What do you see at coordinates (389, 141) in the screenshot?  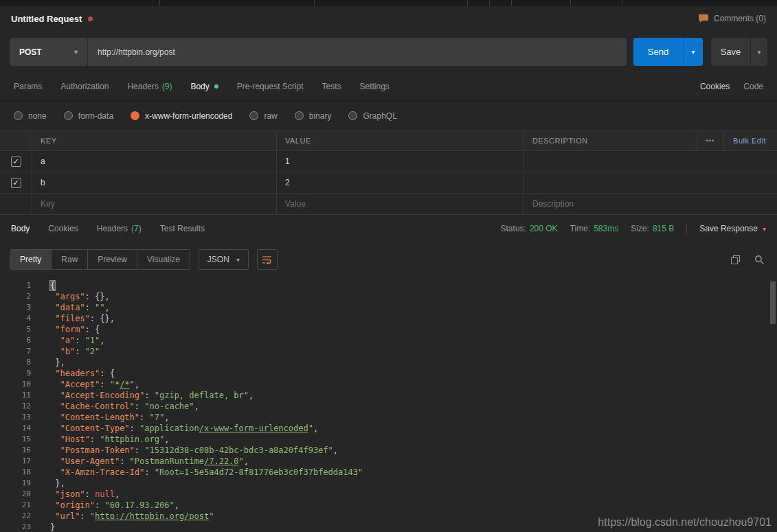 I see `table-header-row: KEYVALUEDESCRIPTION•••Bulk Edit` at bounding box center [389, 141].